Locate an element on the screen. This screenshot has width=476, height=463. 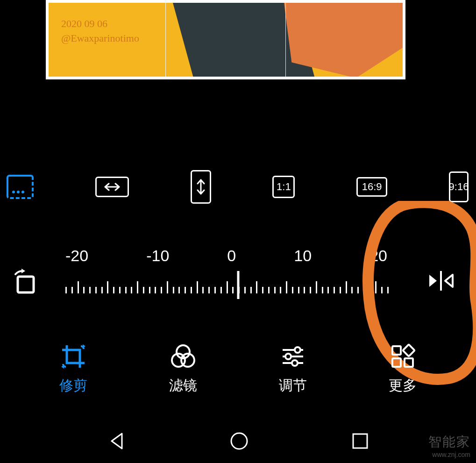
aspect-9-16-button: 9:16 is located at coordinates (459, 187).